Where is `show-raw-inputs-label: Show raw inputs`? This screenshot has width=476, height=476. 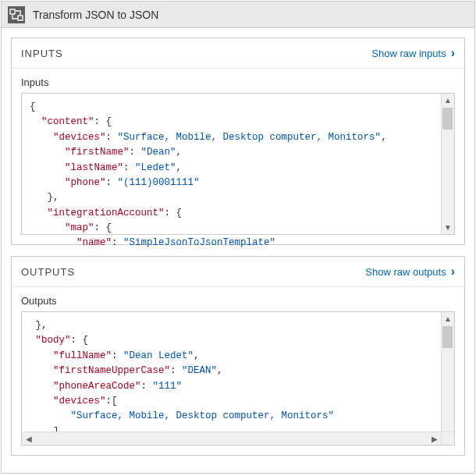
show-raw-inputs-label: Show raw inputs is located at coordinates (409, 53).